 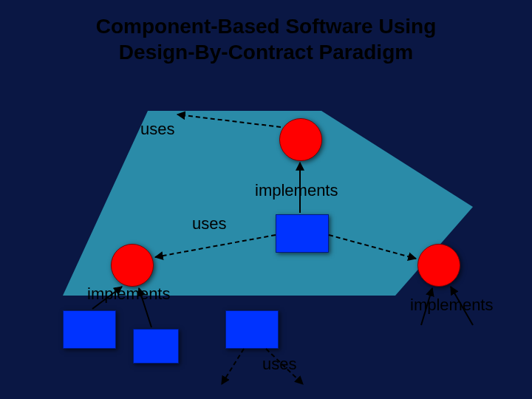 What do you see at coordinates (439, 265) in the screenshot?
I see `circle-right` at bounding box center [439, 265].